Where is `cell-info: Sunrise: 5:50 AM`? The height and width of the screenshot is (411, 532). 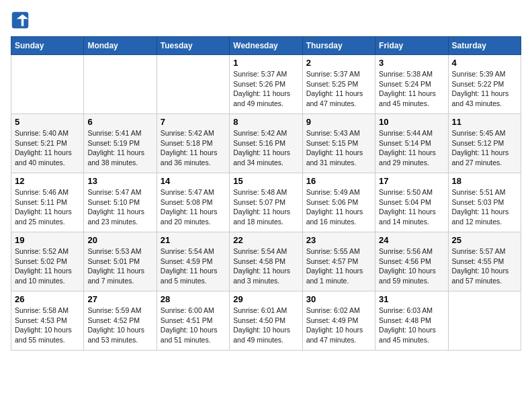
cell-info: Sunrise: 5:50 AM is located at coordinates (411, 192).